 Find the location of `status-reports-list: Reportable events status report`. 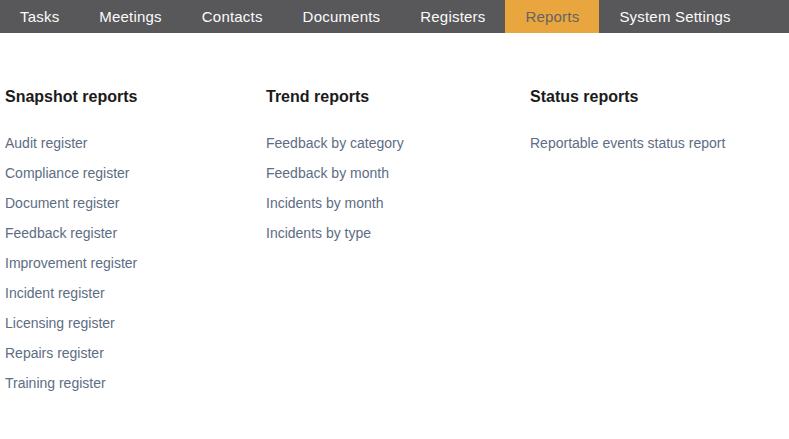

status-reports-list: Reportable events status report is located at coordinates (660, 149).